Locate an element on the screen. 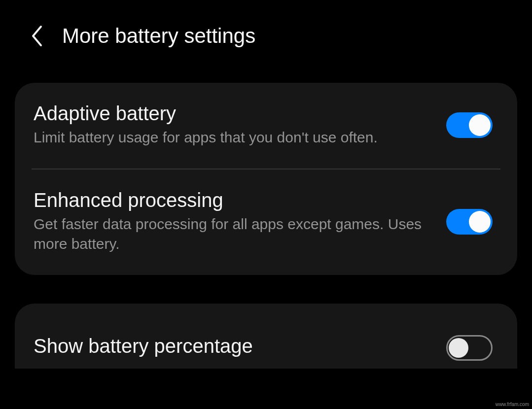 This screenshot has height=409, width=532. back-icon is located at coordinates (37, 36).